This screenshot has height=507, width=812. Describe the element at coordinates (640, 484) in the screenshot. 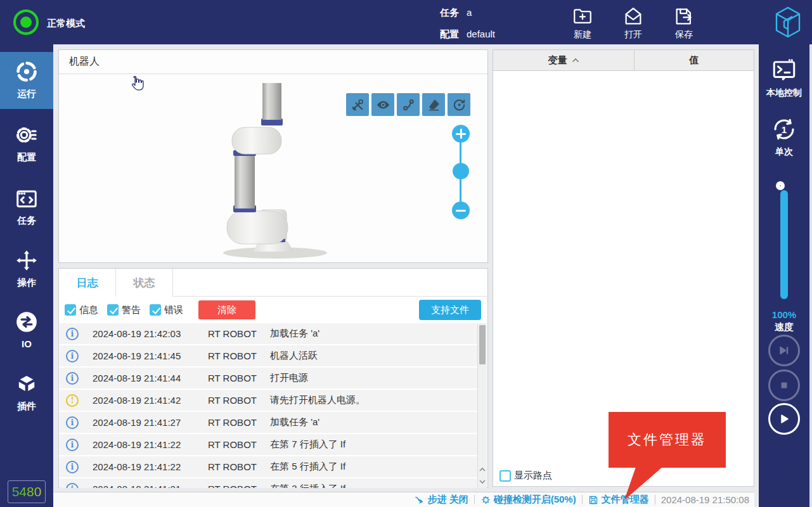

I see `callout-tail` at that location.